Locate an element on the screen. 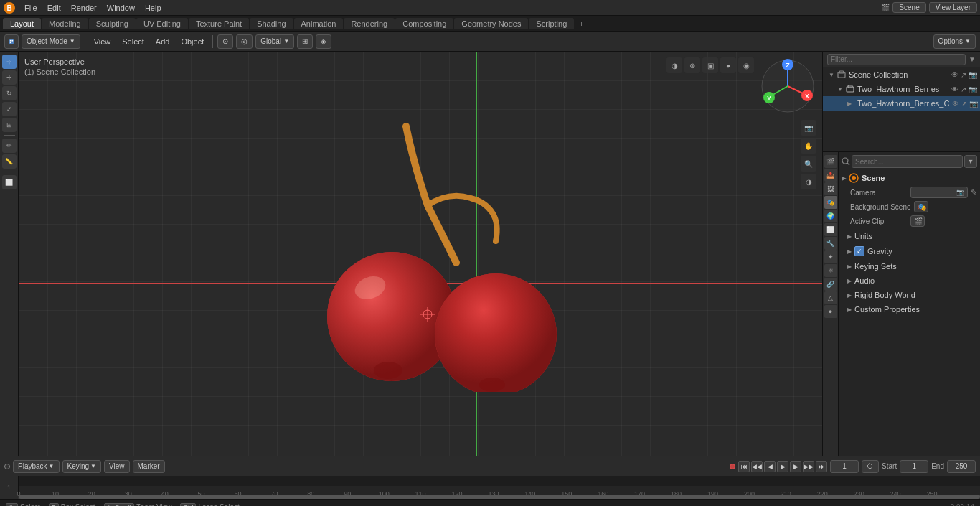 This screenshot has height=506, width=980. world-props-icon: 🌍 is located at coordinates (831, 216).